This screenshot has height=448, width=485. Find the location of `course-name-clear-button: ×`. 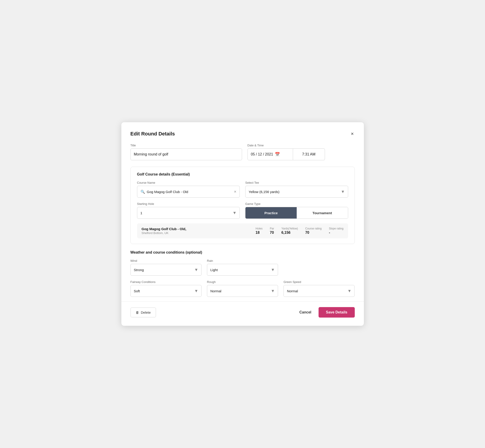

course-name-clear-button: × is located at coordinates (235, 192).